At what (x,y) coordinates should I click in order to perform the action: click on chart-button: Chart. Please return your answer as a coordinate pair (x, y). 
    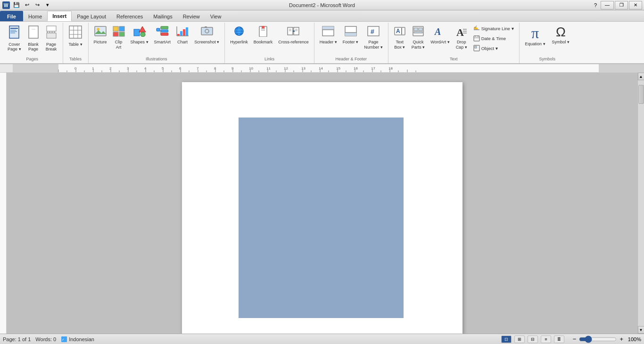
    Looking at the image, I should click on (182, 35).